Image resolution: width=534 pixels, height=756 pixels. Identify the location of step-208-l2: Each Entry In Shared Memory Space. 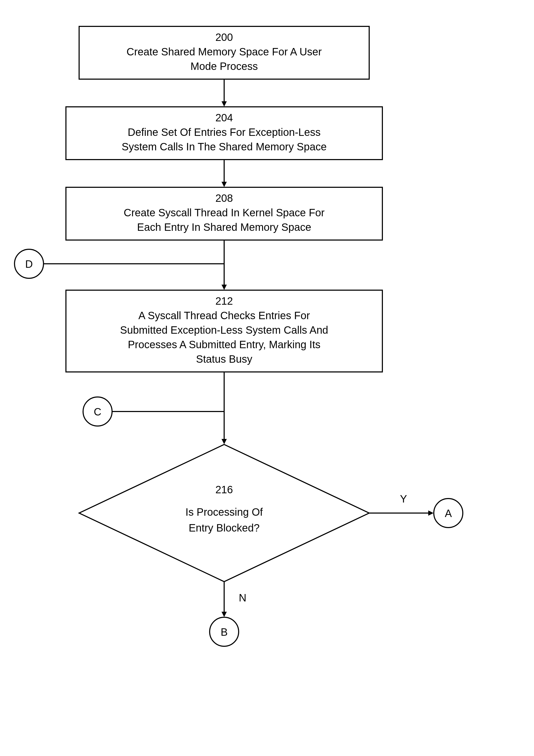
(224, 227).